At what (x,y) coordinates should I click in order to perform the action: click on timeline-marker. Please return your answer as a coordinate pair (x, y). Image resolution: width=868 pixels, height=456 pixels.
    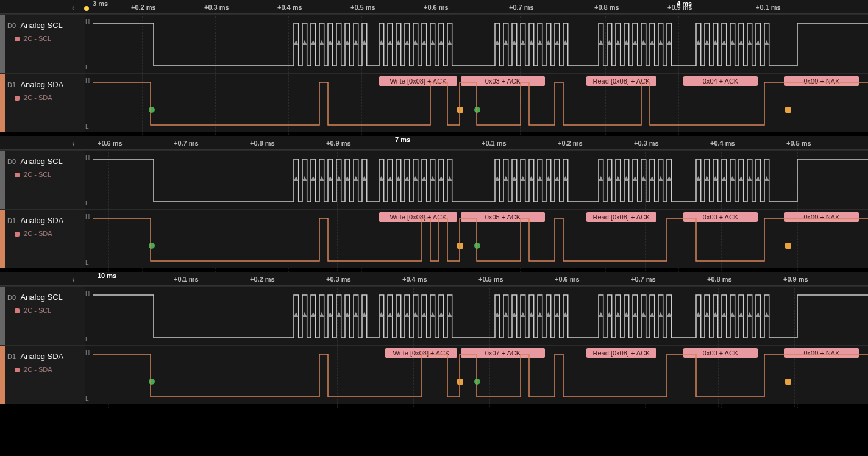
    Looking at the image, I should click on (87, 9).